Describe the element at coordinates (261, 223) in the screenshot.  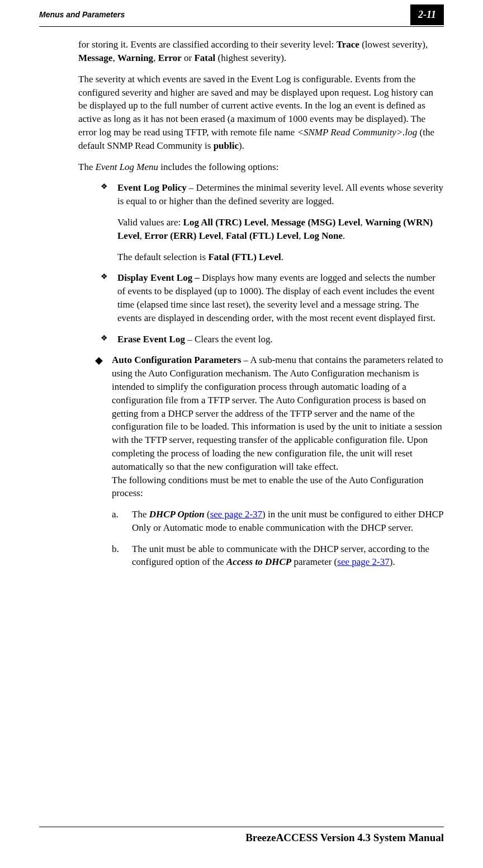
I see `bullet-event-log-policy: ❖ Event Log Policy – Determines the mini…` at that location.